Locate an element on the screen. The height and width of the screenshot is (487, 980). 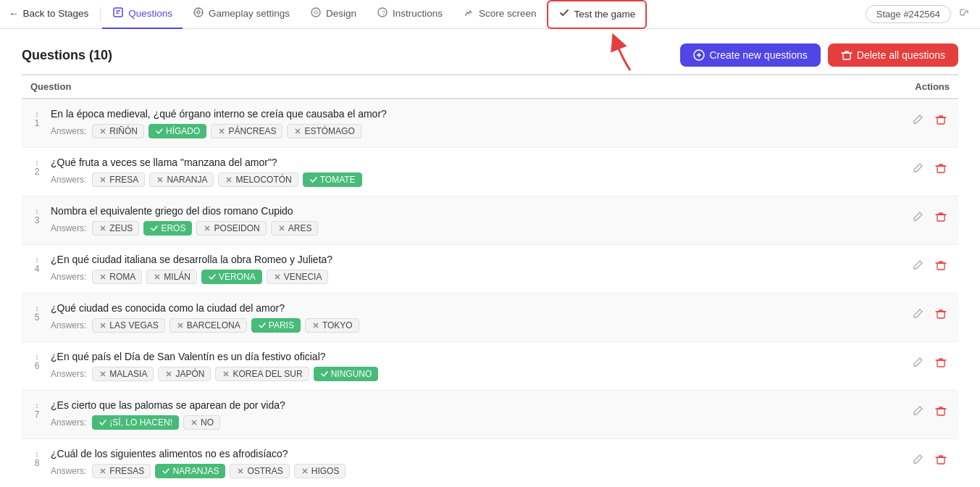
question-content: ¿En qué ciudad italiana se desarrolla la… is located at coordinates (479, 269).